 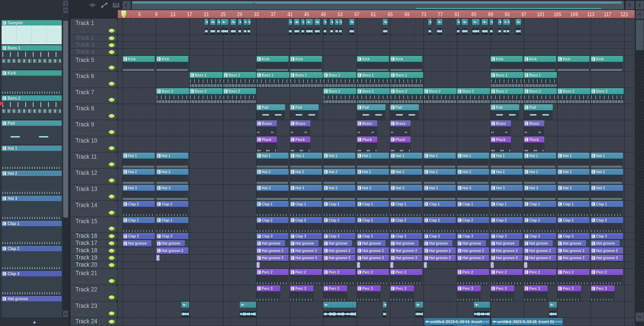 What do you see at coordinates (32, 283) in the screenshot?
I see `pattern-card-clap-3: Clap 3` at bounding box center [32, 283].